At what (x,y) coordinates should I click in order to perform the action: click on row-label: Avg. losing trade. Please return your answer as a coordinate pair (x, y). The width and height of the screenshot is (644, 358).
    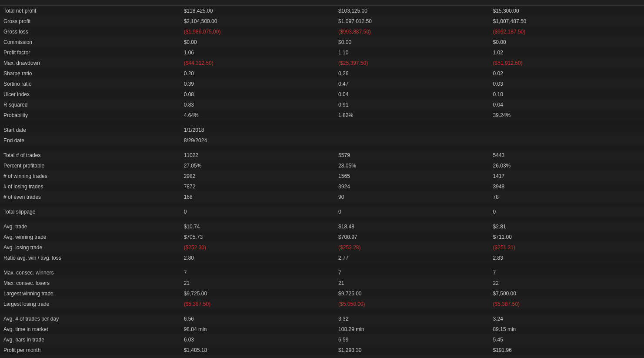
    Looking at the image, I should click on (90, 248).